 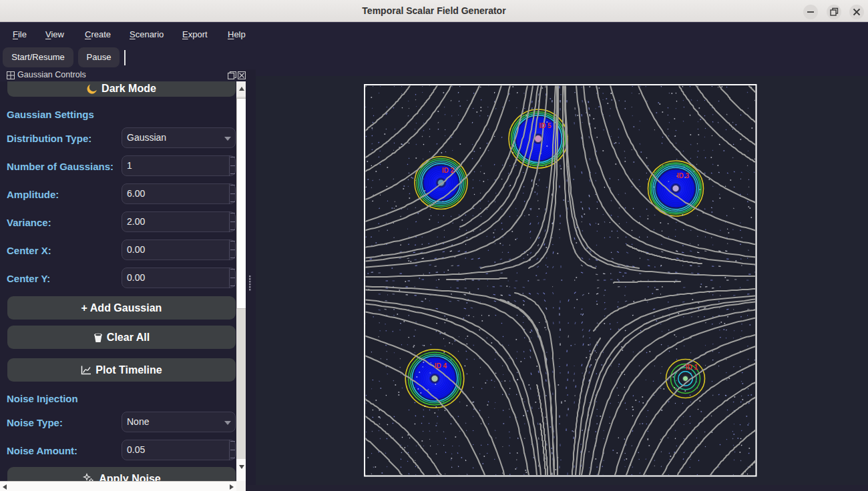 I want to click on svg-text: ID 1, so click(x=692, y=367).